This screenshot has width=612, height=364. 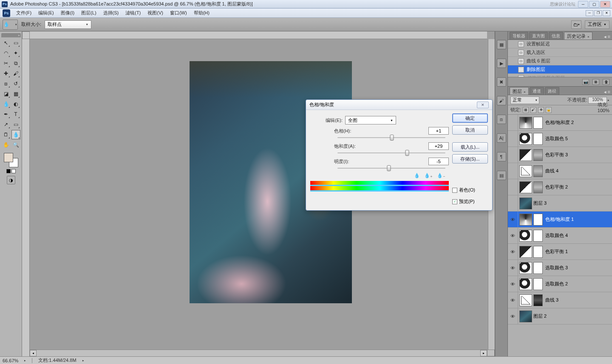 What do you see at coordinates (579, 235) in the screenshot?
I see `layer-name: 选取颜色 4` at bounding box center [579, 235].